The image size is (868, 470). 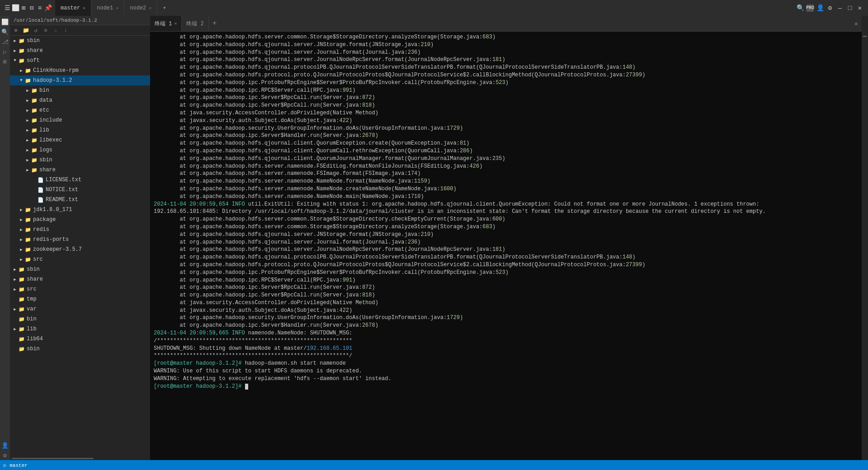 What do you see at coordinates (506, 136) in the screenshot?
I see `terminal-line: at org.apache.hadoop.ipc.Server$Handler.…` at bounding box center [506, 136].